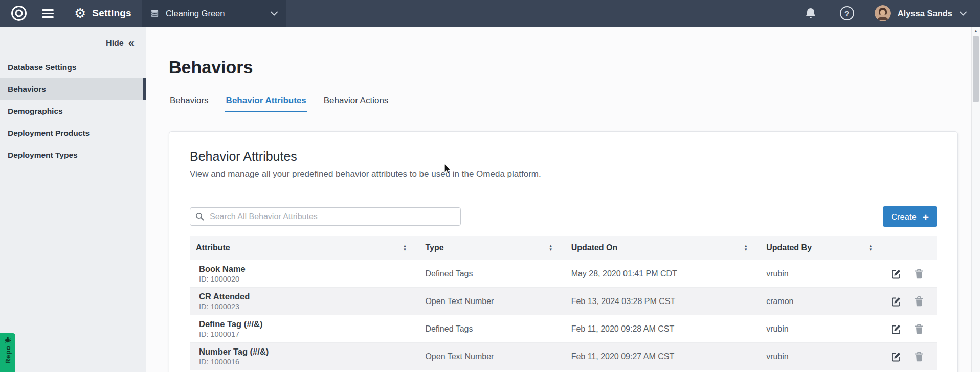  Describe the element at coordinates (847, 13) in the screenshot. I see `help-icon: ?` at that location.